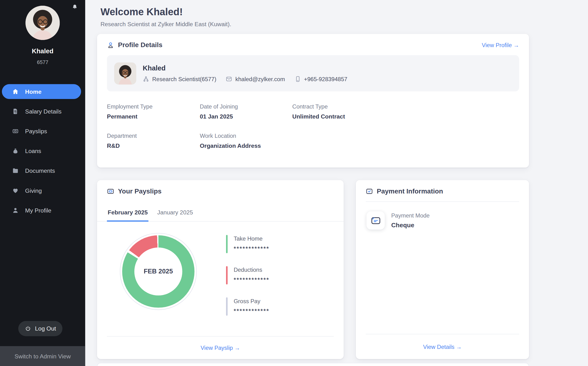 The image size is (588, 366). Describe the element at coordinates (15, 210) in the screenshot. I see `my-profile-icon` at that location.